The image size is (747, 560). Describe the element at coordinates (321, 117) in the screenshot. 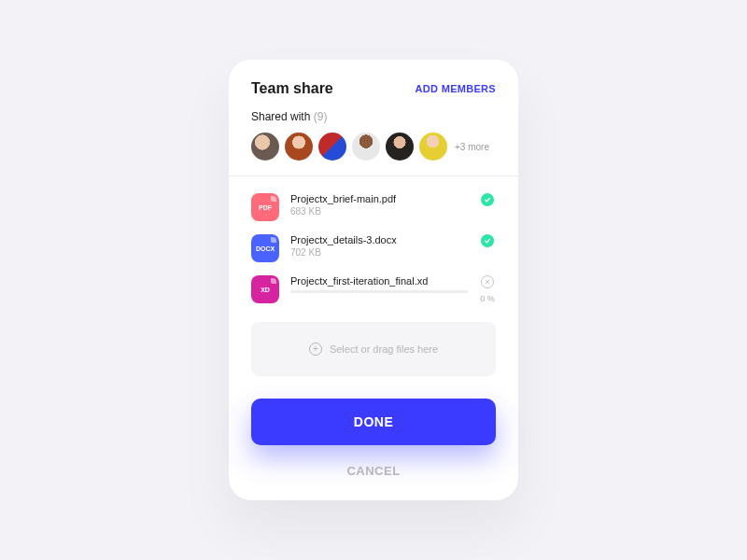

I see `shared-with-count: (9)` at that location.